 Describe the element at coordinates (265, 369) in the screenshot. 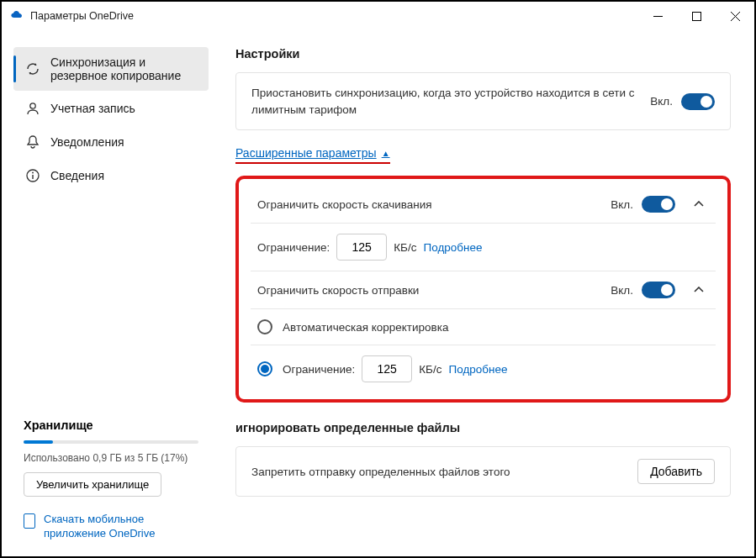

I see `radio-limit` at that location.